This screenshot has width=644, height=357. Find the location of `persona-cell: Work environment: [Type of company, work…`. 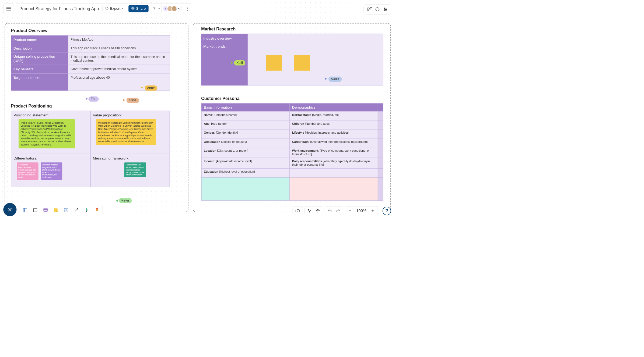

persona-cell: Work environment: [Type of company, work… is located at coordinates (334, 152).